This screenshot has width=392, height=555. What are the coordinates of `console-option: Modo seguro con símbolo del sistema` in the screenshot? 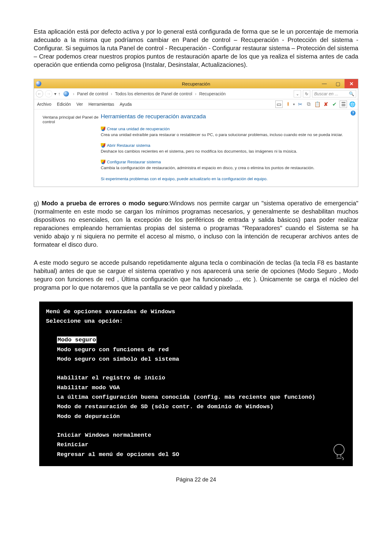 It's located at (196, 359).